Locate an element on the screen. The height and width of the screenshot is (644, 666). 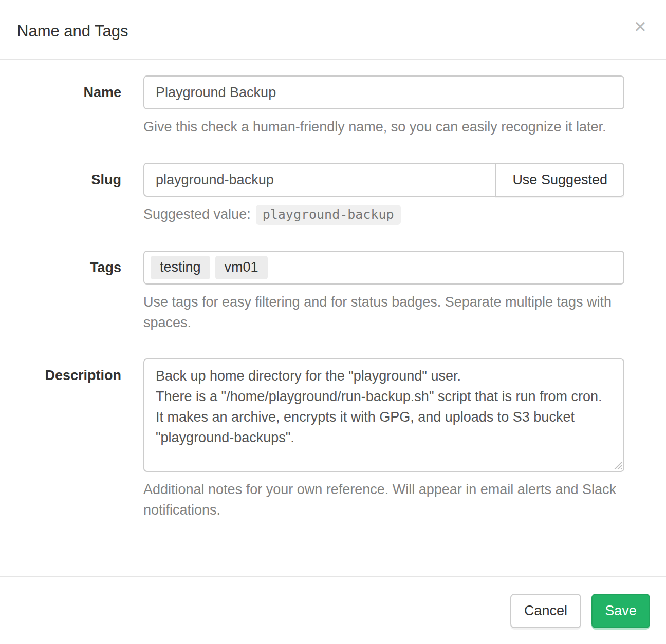
close-icon: ✕ is located at coordinates (640, 27).